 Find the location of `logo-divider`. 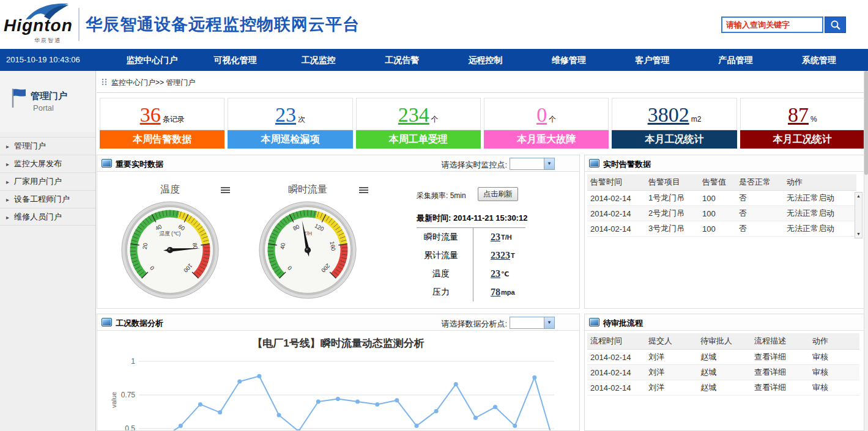

logo-divider is located at coordinates (79, 24).